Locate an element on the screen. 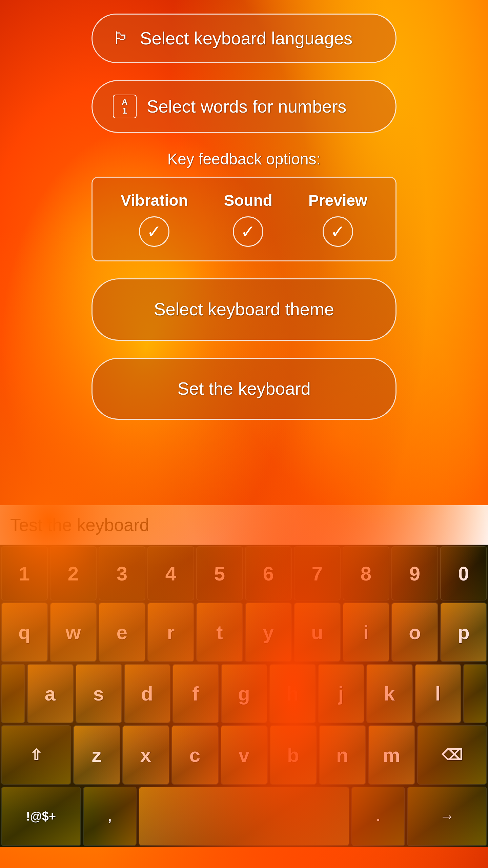 This screenshot has height=868, width=488. feedback-section: Key feedback options: Vibration ✓ Sound … is located at coordinates (244, 205).